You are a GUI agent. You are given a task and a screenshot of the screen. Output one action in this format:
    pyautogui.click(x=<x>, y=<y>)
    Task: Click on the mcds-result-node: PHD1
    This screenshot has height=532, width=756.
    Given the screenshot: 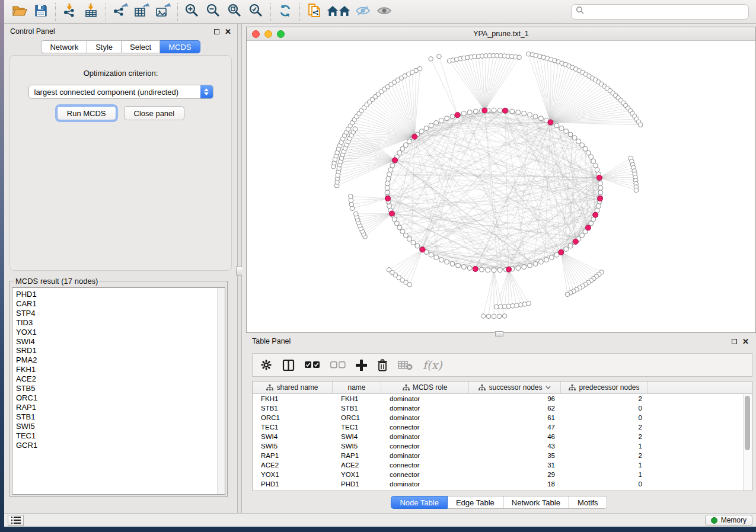 What is the action you would take?
    pyautogui.click(x=120, y=294)
    